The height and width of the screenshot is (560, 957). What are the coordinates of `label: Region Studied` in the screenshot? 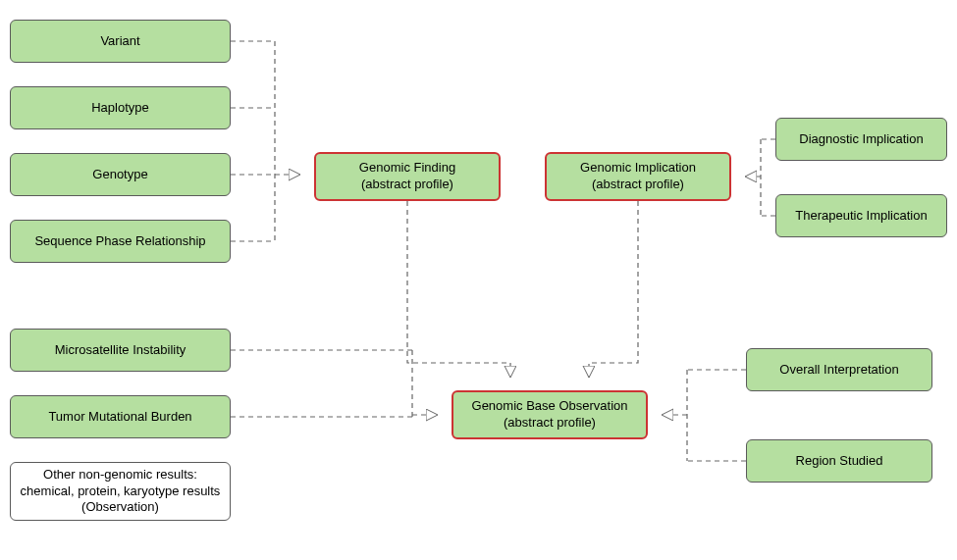 It's located at (840, 461).